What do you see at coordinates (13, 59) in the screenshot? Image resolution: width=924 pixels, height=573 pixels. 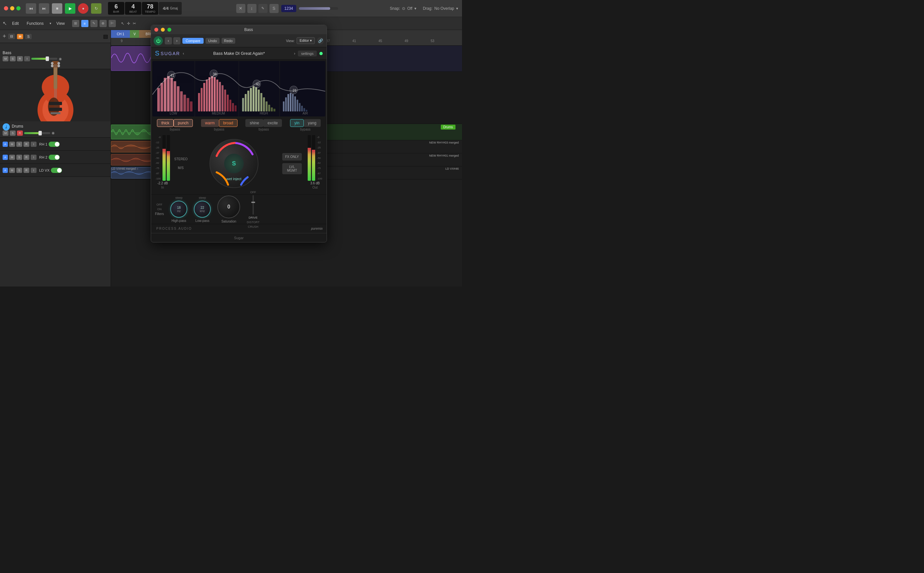 I see `bass-solo-btn: S` at bounding box center [13, 59].